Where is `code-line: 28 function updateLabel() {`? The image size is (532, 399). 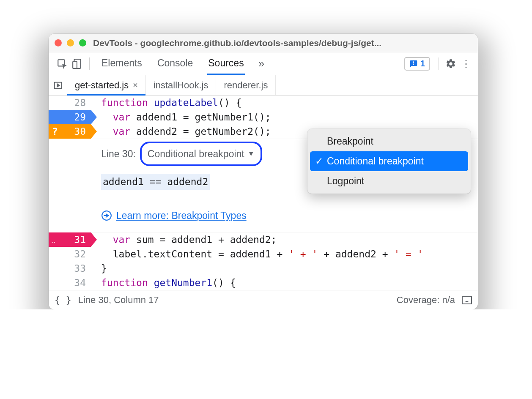
code-line: 28 function updateLabel() { is located at coordinates (263, 103).